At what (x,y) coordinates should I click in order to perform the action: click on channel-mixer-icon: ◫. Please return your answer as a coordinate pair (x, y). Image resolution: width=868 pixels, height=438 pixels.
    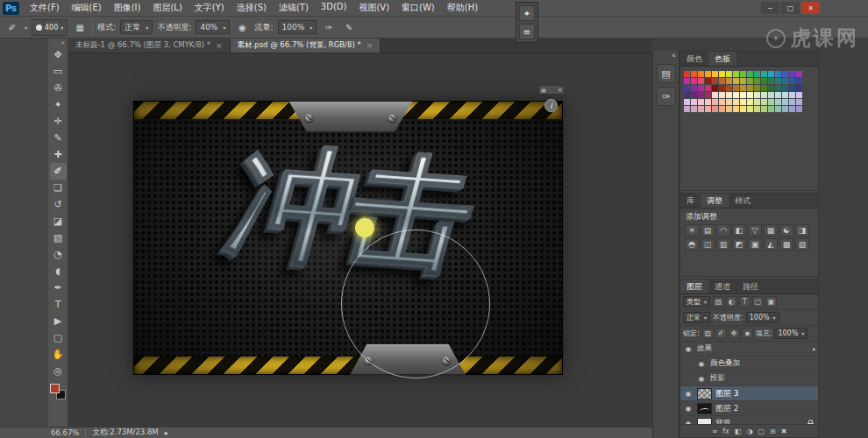
    Looking at the image, I should click on (708, 244).